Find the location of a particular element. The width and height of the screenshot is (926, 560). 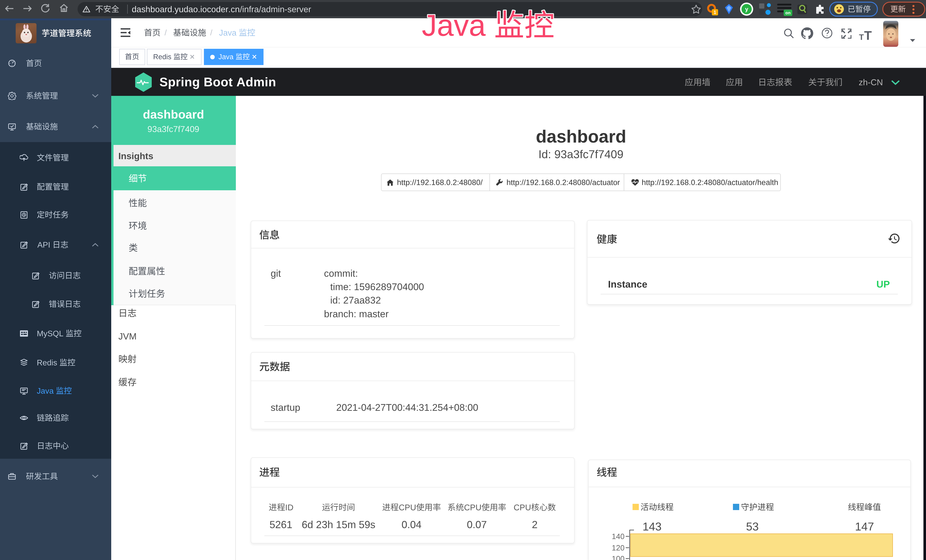

svg-text: y is located at coordinates (746, 9).